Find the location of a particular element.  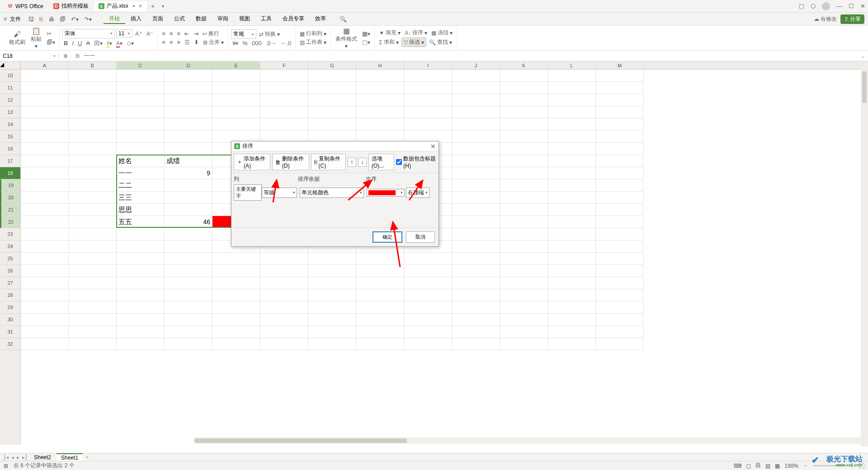

row-header: 12 is located at coordinates (10, 100).